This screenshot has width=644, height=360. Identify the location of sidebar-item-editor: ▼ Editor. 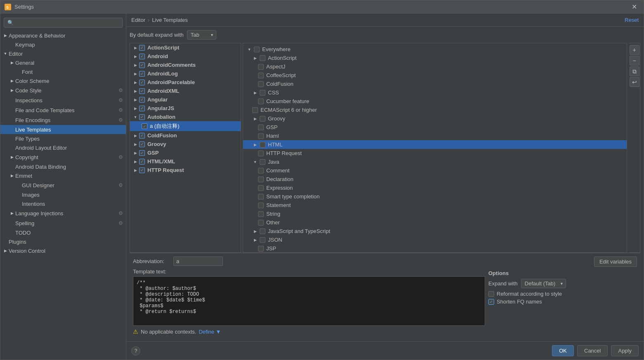
(63, 54).